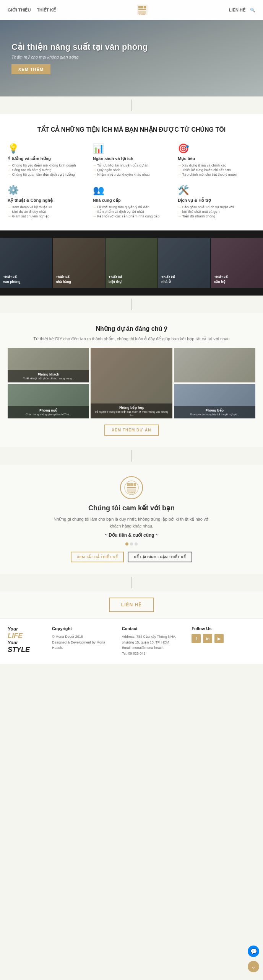  I want to click on gallery-item-4: Thiết kếcăn hộ, so click(237, 263).